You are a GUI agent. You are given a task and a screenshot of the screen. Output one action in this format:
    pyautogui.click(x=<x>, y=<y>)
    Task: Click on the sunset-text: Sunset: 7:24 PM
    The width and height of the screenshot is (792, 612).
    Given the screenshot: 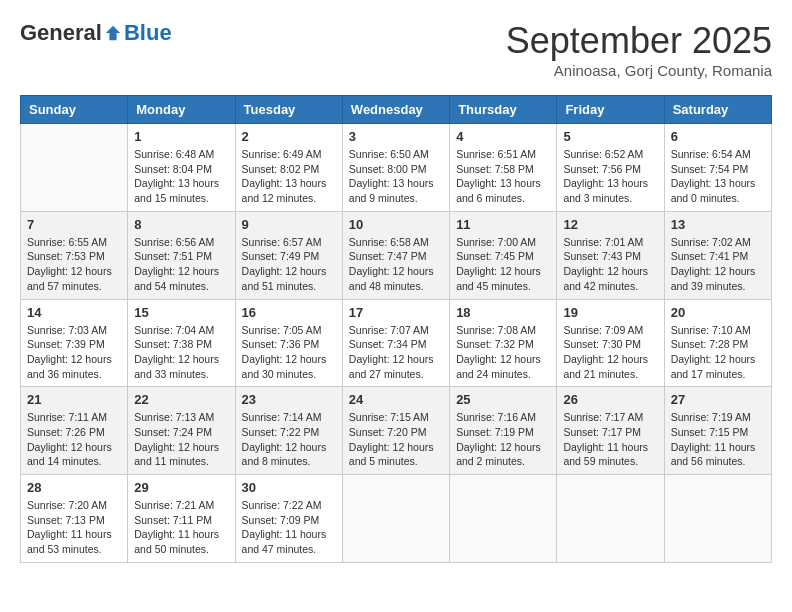 What is the action you would take?
    pyautogui.click(x=173, y=432)
    